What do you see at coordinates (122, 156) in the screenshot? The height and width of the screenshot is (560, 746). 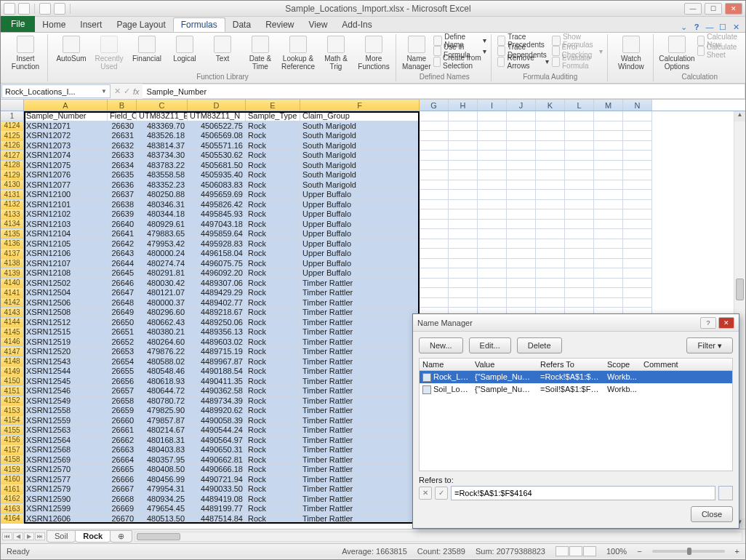 I see `cell: 26633` at bounding box center [122, 156].